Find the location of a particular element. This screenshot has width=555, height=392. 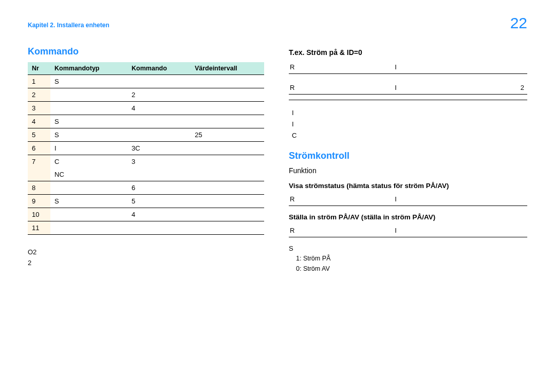

table-row: 22 is located at coordinates (146, 95).